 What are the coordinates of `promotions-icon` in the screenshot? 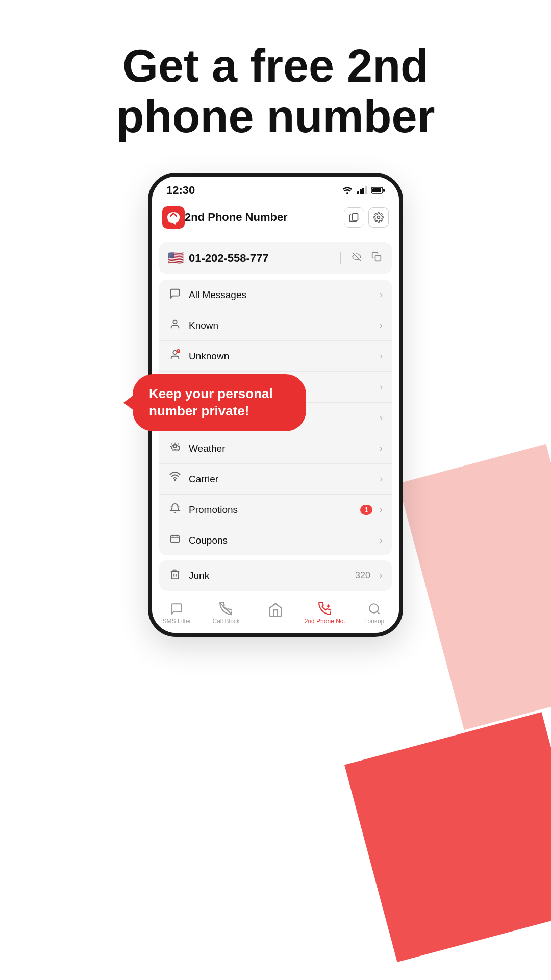 It's located at (175, 509).